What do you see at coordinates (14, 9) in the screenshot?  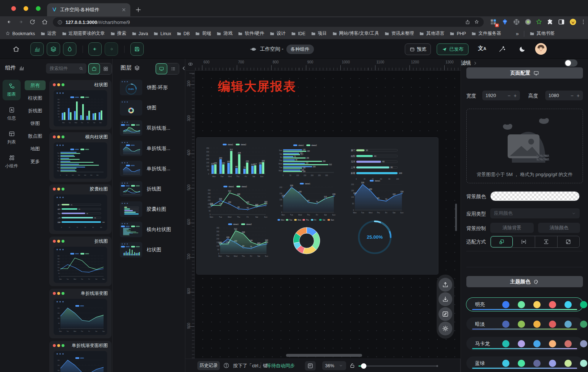 I see `window-close-button` at bounding box center [14, 9].